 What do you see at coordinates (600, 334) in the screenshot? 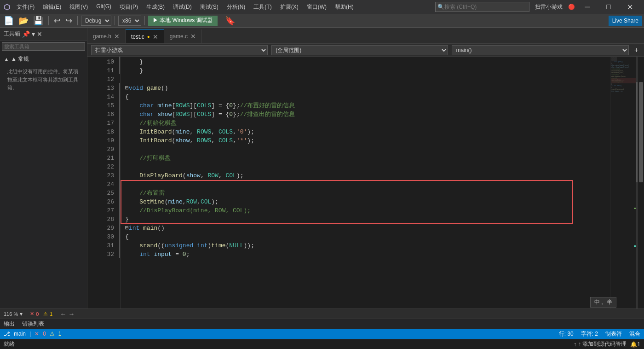
I see `status-right: 行: 30 字符: 2 制表符 混合` at bounding box center [600, 334].